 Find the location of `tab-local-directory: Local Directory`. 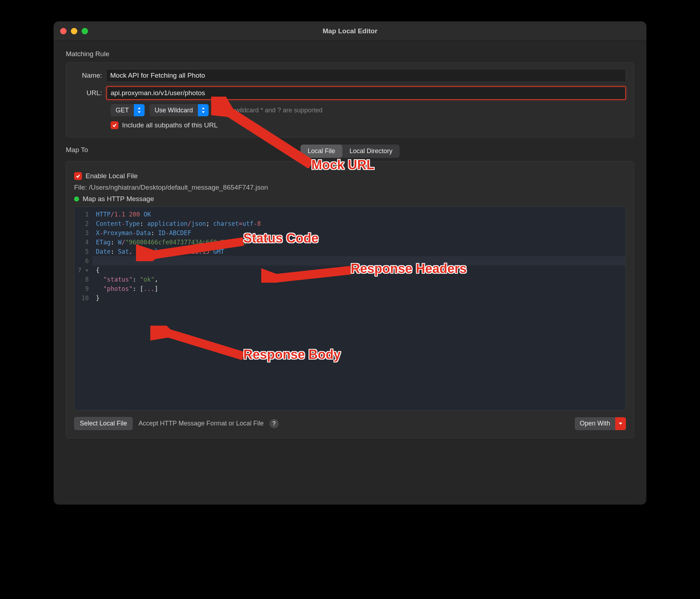

tab-local-directory: Local Directory is located at coordinates (371, 151).